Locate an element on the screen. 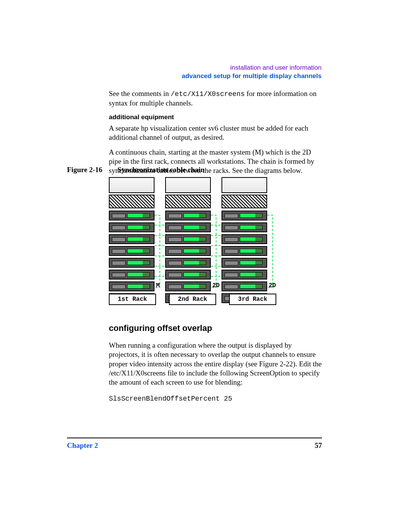  section-offset-overlap: configuring offset overlap When running … is located at coordinates (215, 363).